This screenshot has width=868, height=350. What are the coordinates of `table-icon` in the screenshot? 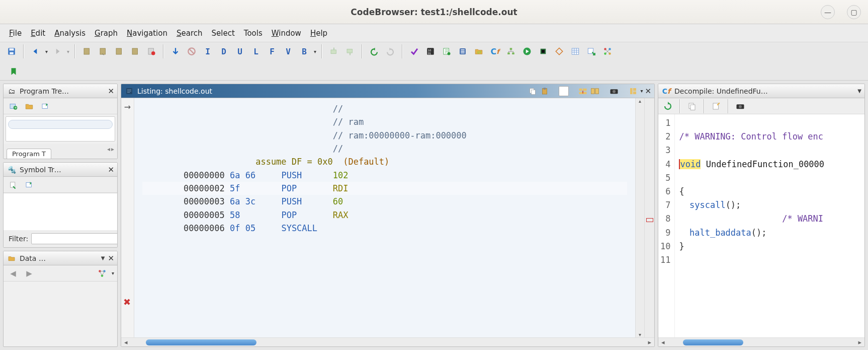 It's located at (575, 51).